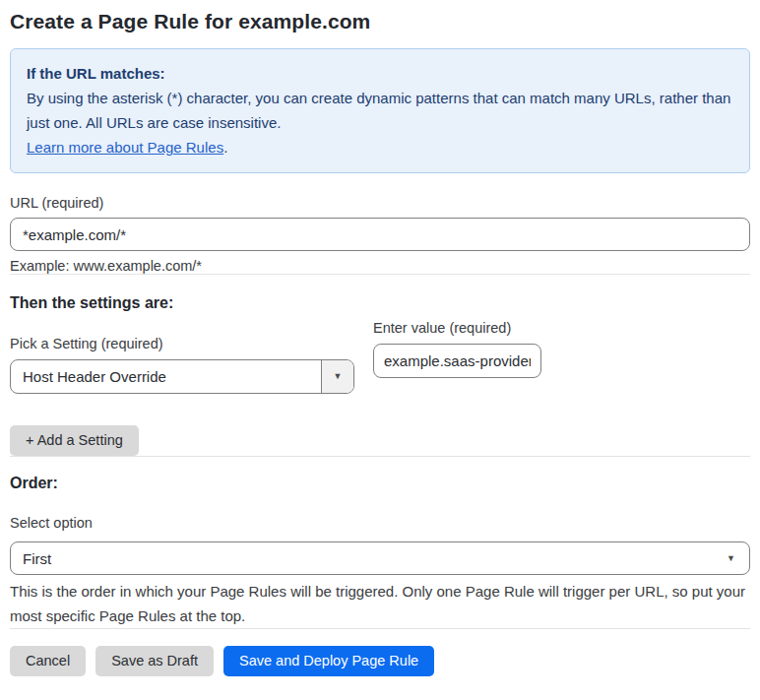 This screenshot has width=760, height=700. Describe the element at coordinates (95, 376) in the screenshot. I see `setting-select-value: Host Header Override` at that location.